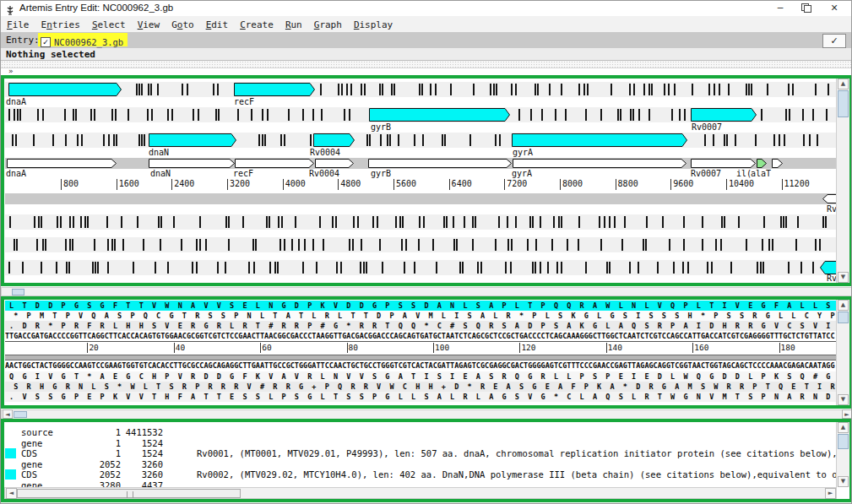 The image size is (852, 504). What do you see at coordinates (61, 25) in the screenshot?
I see `menu-entries: Entries` at bounding box center [61, 25].